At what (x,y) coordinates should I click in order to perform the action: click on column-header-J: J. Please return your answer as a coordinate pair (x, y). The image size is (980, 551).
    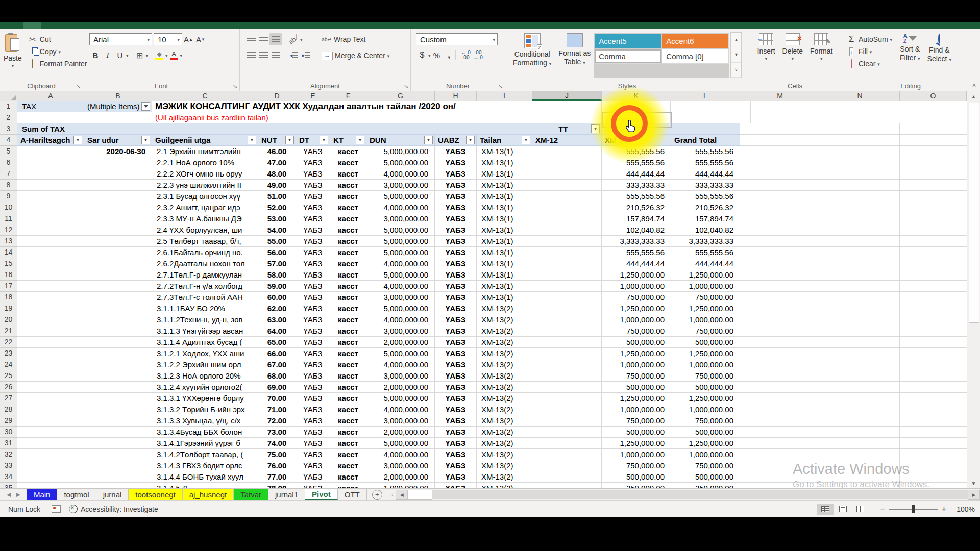
    Looking at the image, I should click on (567, 96).